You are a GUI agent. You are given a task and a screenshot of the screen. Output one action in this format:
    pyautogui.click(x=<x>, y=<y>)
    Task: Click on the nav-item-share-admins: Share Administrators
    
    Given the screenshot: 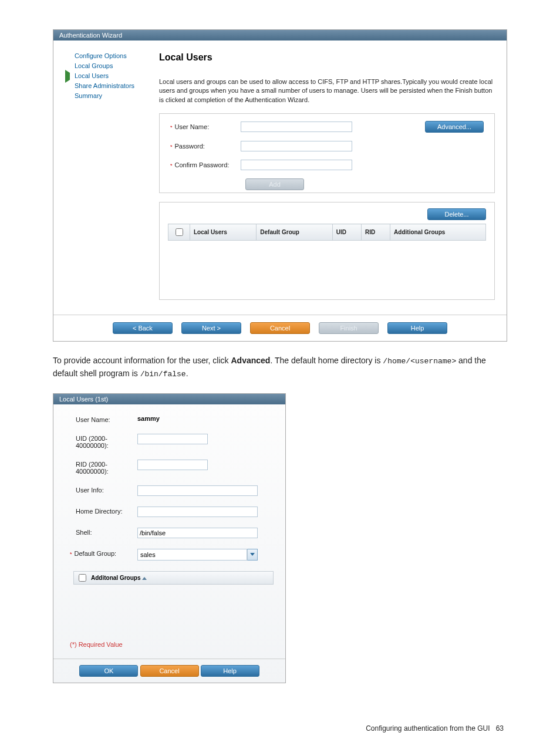 What is the action you would take?
    pyautogui.click(x=109, y=86)
    